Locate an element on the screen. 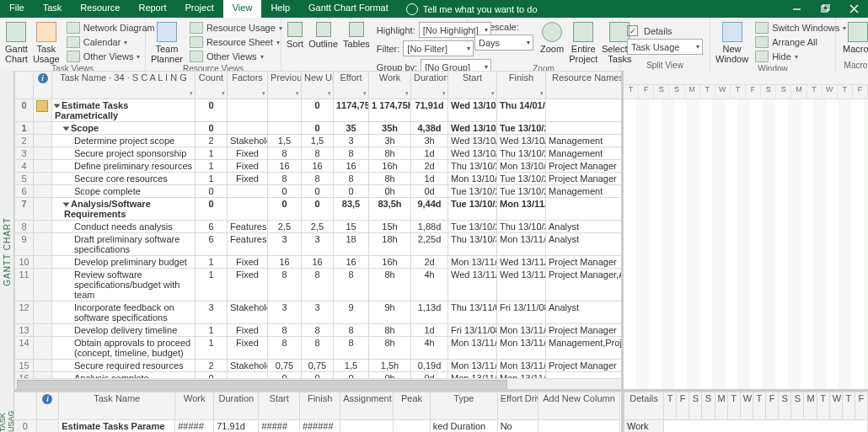  col-header: Previous Unit Effort▾ is located at coordinates (285, 86).